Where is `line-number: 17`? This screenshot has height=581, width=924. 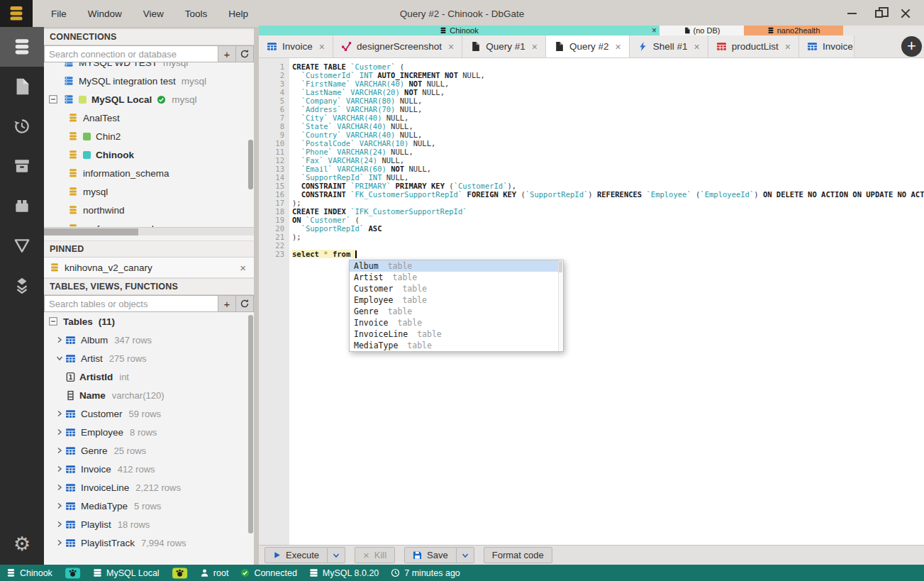
line-number: 17 is located at coordinates (272, 203).